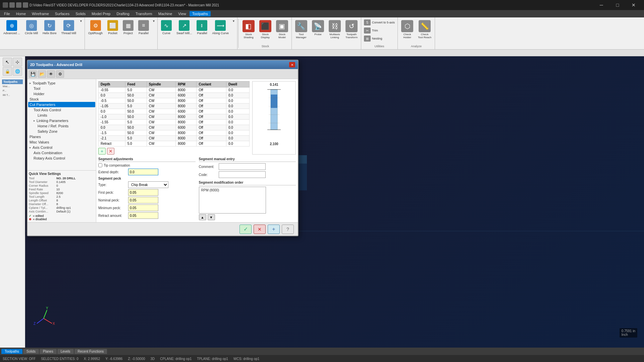 Image resolution: width=644 pixels, height=362 pixels. I want to click on table-row: -0.555.0CW8000Off0.0, so click(174, 90).